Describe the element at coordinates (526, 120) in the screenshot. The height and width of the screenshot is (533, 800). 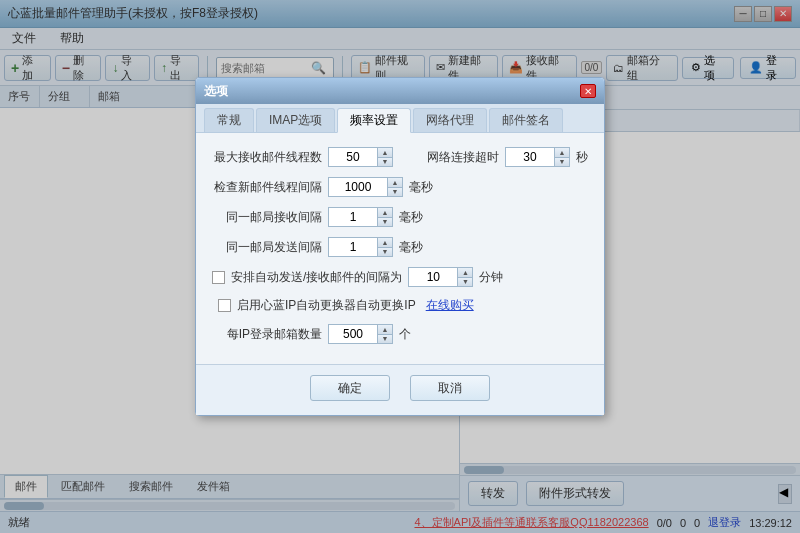
I see `dialog-tab-signature: 邮件签名` at that location.